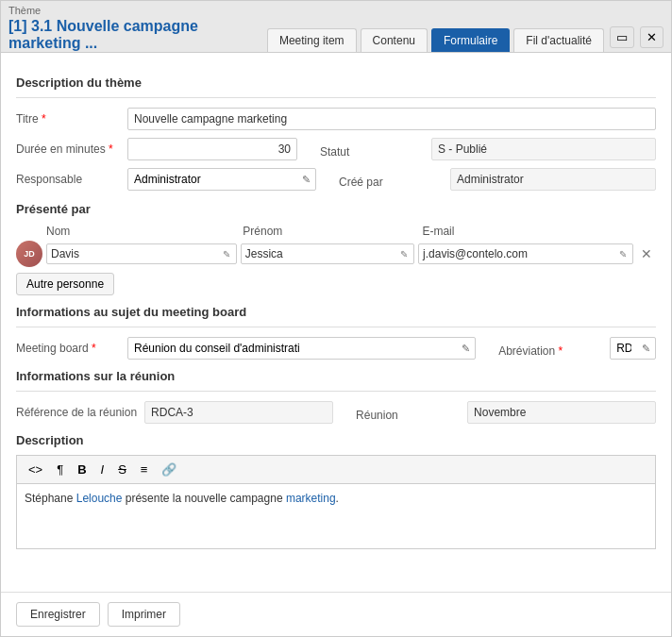 Image resolution: width=672 pixels, height=637 pixels. I want to click on meeting-board-section-title: Informations au sujet du meeting board, so click(336, 311).